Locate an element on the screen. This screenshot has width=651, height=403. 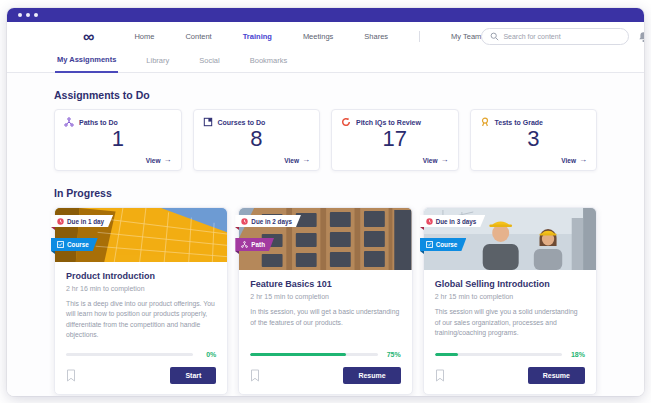
stat-card-tests: Tests to Grade 3 View → is located at coordinates (534, 140).